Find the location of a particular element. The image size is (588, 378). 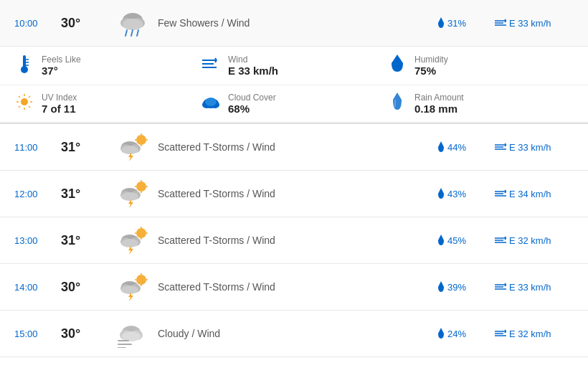

rain-amount-icon is located at coordinates (397, 103).